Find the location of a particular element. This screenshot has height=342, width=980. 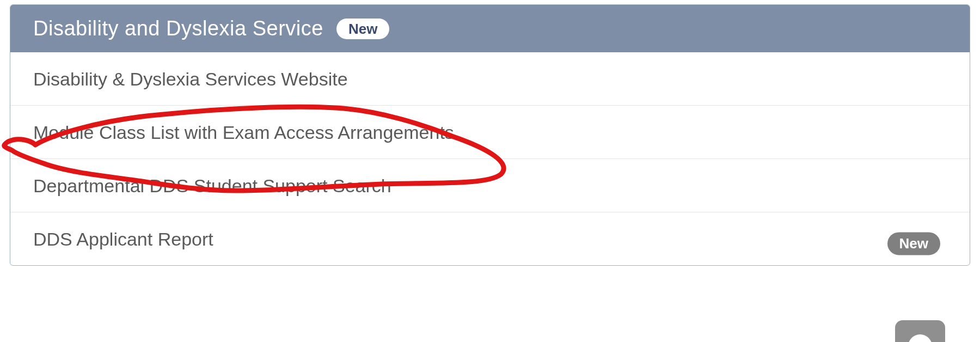

list-item-label: DDS Applicant Report is located at coordinates (123, 239).